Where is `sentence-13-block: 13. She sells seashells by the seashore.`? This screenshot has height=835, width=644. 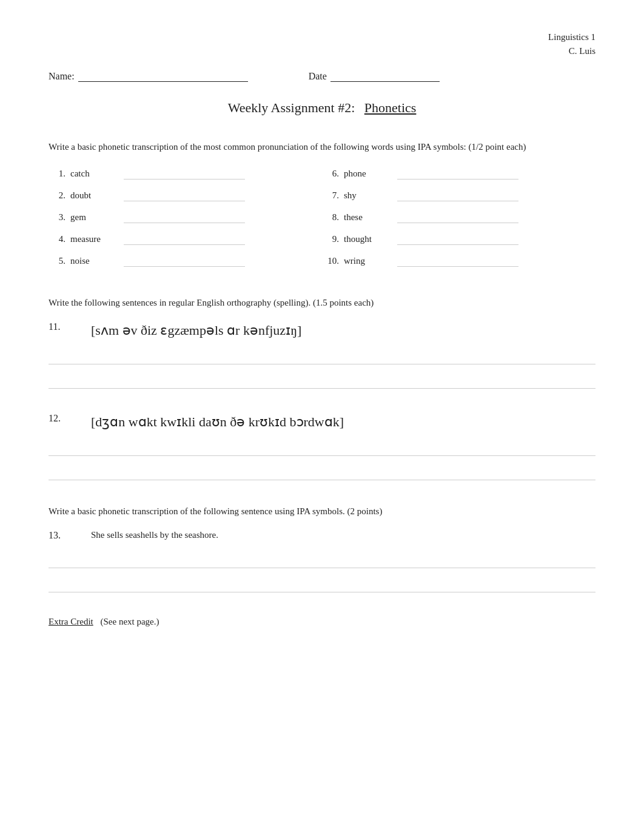
sentence-13-block: 13. She sells seashells by the seashore. is located at coordinates (322, 562).